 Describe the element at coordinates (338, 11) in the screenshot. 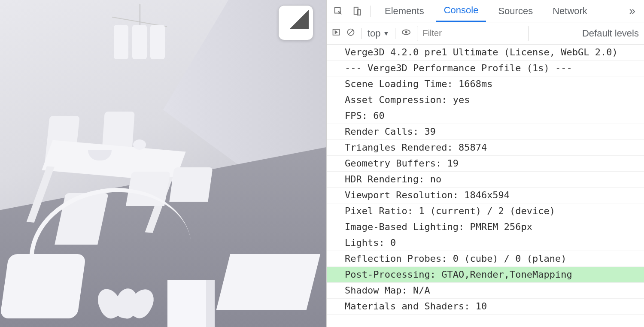

I see `inspect-icon` at that location.